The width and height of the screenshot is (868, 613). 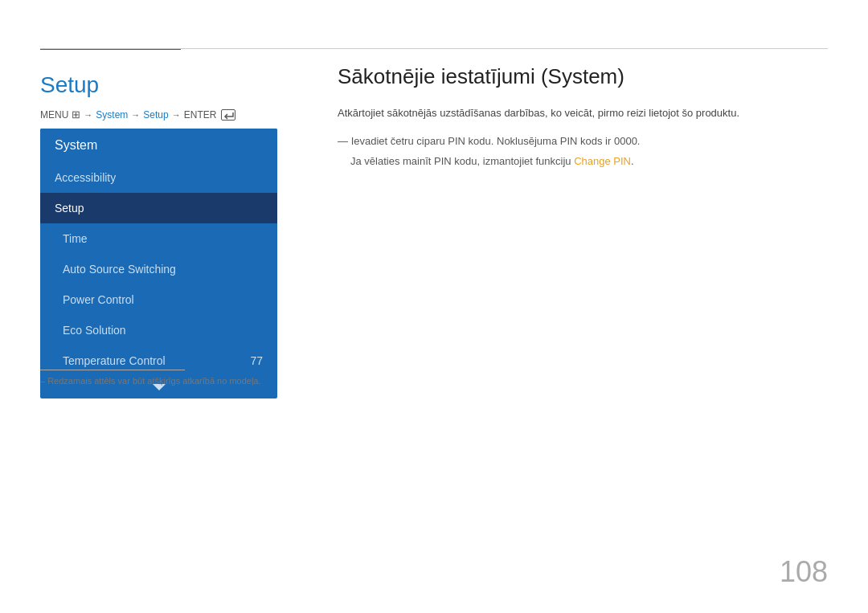 What do you see at coordinates (159, 361) in the screenshot?
I see `sidebar-item-temperature: Temperature Control 77` at bounding box center [159, 361].